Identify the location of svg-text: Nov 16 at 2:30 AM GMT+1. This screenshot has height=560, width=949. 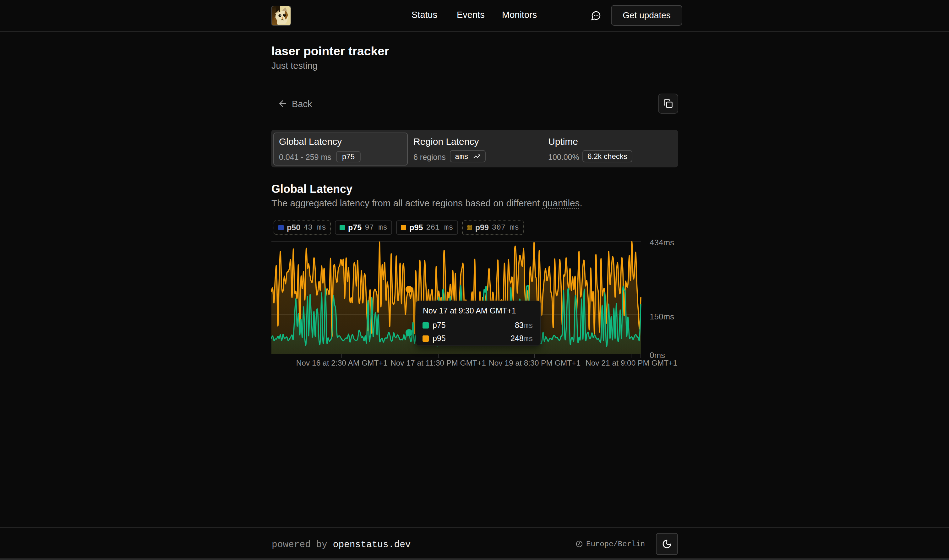
(342, 363).